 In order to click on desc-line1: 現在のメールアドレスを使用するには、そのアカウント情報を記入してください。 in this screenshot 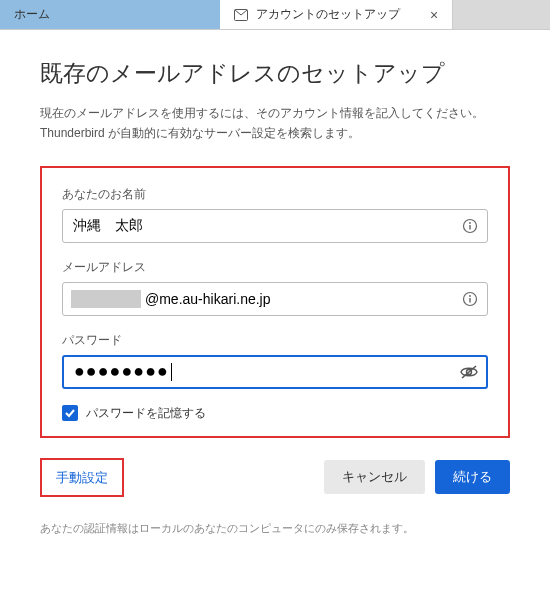, I will do `click(262, 113)`.